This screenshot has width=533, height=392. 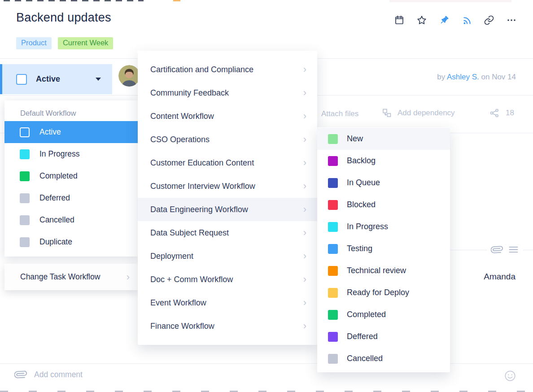 I want to click on status-option: Backlog, so click(x=384, y=161).